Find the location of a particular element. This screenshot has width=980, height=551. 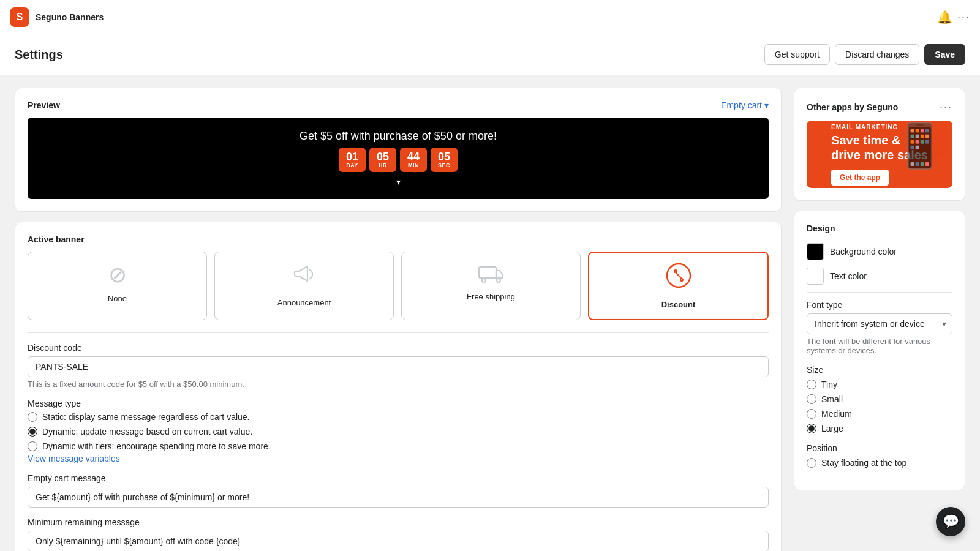

position-label: Position is located at coordinates (880, 448).